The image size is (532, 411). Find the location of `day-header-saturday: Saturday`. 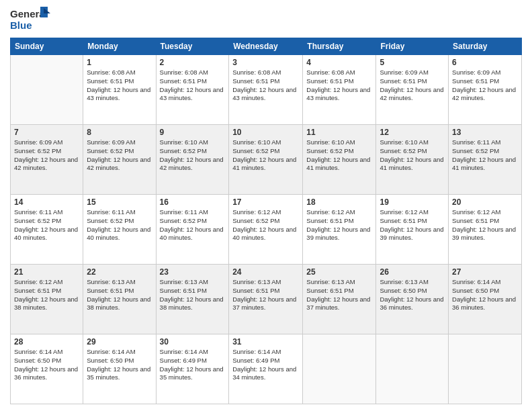

day-header-saturday: Saturday is located at coordinates (485, 47).